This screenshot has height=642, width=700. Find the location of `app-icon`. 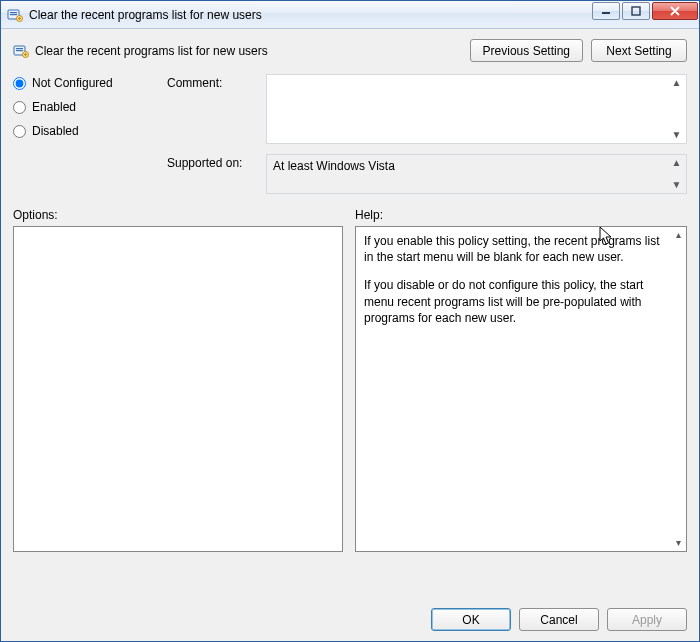

app-icon is located at coordinates (15, 15).